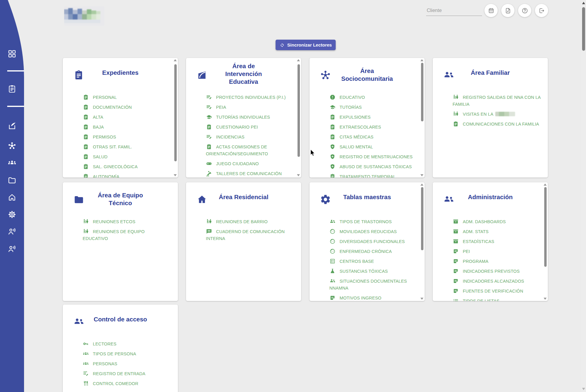 The image size is (586, 392). I want to click on card-item: VISITAS EN LA, so click(496, 114).